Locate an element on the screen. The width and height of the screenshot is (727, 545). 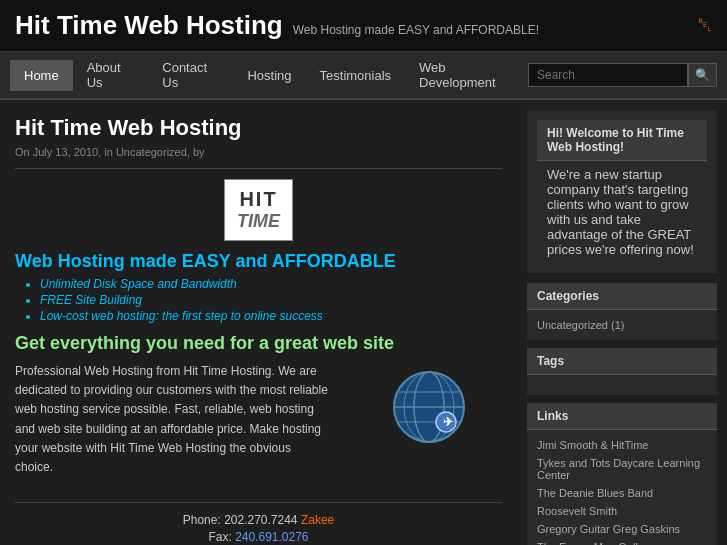
globe-svg: ✈ is located at coordinates (429, 407).